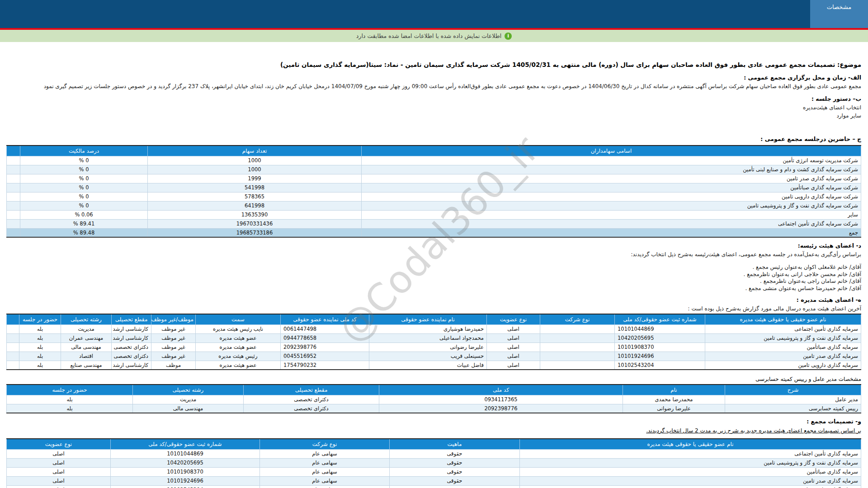  Describe the element at coordinates (611, 224) in the screenshot. I see `table-cell: شرکت سرمایه گذاری تأمین اجتماعی` at that location.